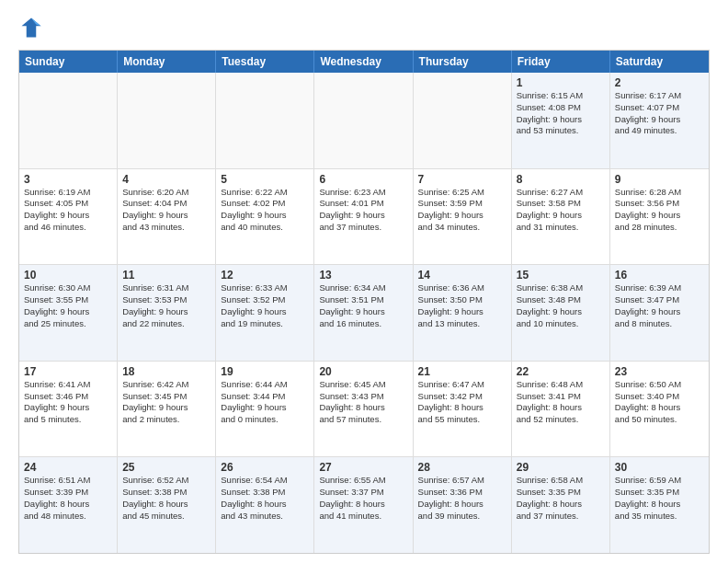  What do you see at coordinates (265, 275) in the screenshot?
I see `day-number: 12` at bounding box center [265, 275].